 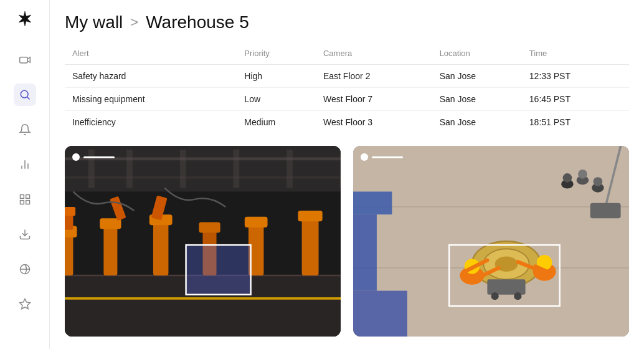 What do you see at coordinates (25, 304) in the screenshot?
I see `sidebar-item-favorites` at bounding box center [25, 304].